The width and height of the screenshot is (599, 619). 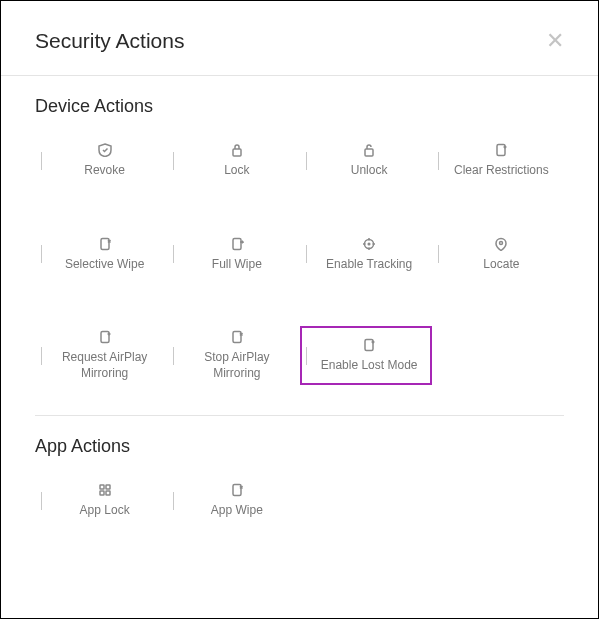 What do you see at coordinates (101, 356) in the screenshot?
I see `action-request-airplay: Request AirPlay Mirroring` at bounding box center [101, 356].